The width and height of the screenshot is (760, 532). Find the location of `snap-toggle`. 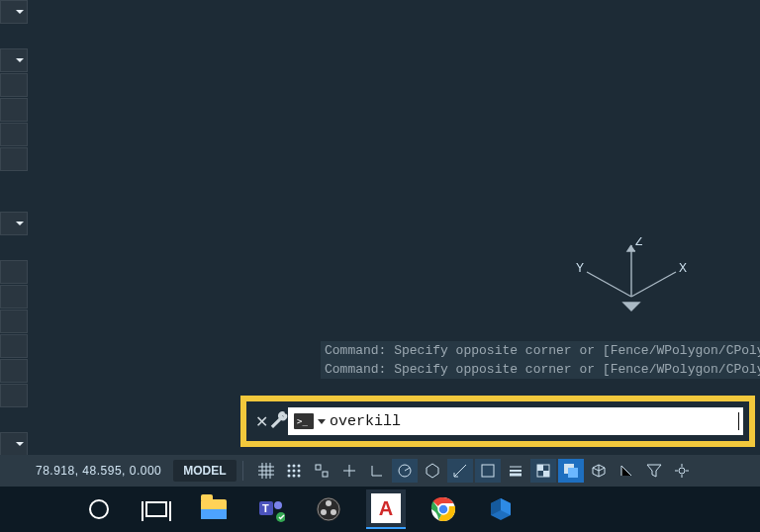

snap-toggle is located at coordinates (294, 471).